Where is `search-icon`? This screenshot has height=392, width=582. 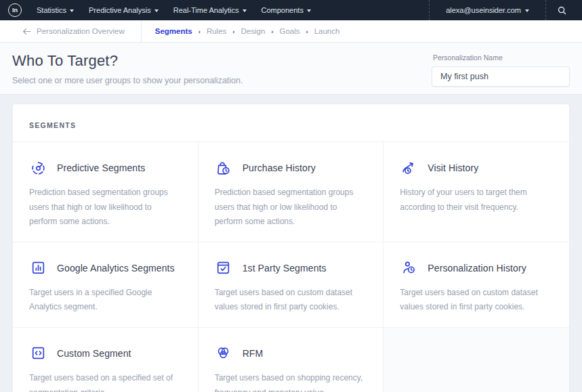
search-icon is located at coordinates (562, 11).